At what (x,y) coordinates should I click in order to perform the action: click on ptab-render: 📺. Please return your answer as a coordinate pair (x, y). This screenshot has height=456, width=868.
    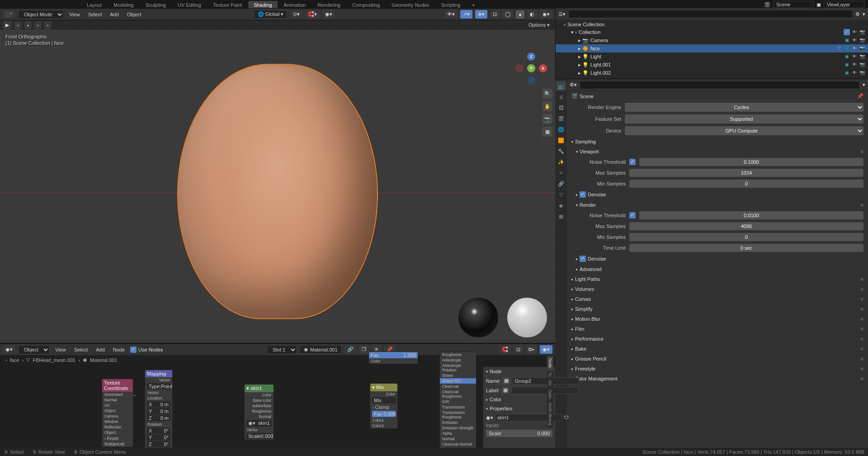
    Looking at the image, I should click on (561, 86).